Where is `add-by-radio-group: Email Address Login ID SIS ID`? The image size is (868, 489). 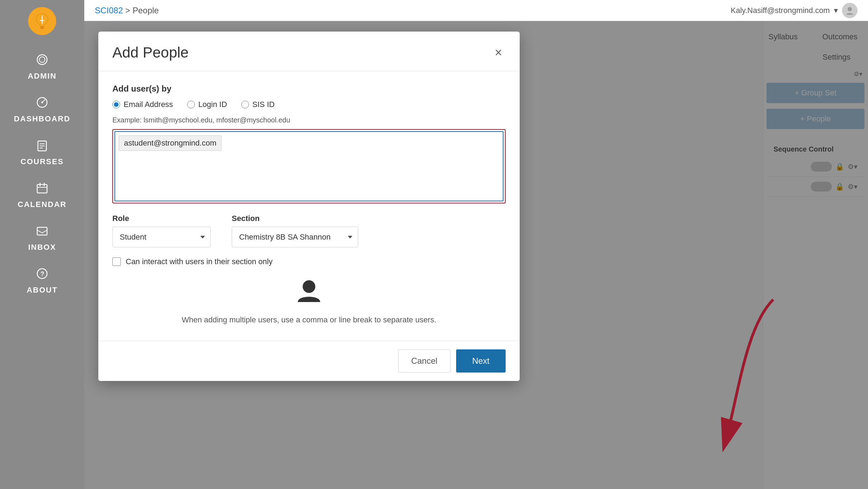
add-by-radio-group: Email Address Login ID SIS ID is located at coordinates (309, 105).